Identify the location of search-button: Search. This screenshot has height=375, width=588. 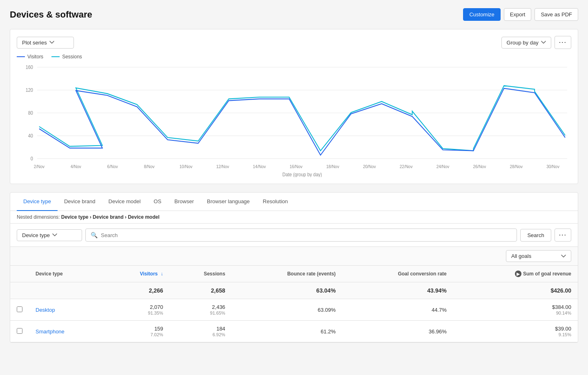
(536, 235).